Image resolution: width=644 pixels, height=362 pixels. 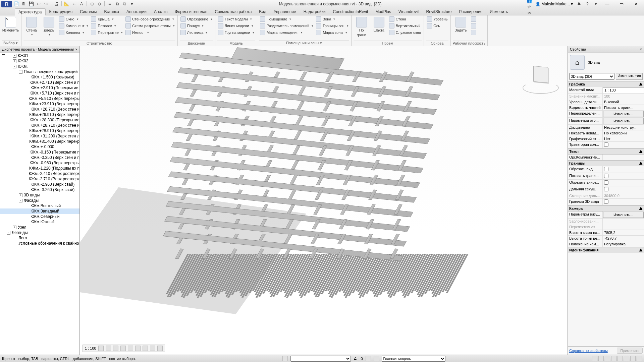 I want to click on tree-item: +КЖ02, so click(x=40, y=61).